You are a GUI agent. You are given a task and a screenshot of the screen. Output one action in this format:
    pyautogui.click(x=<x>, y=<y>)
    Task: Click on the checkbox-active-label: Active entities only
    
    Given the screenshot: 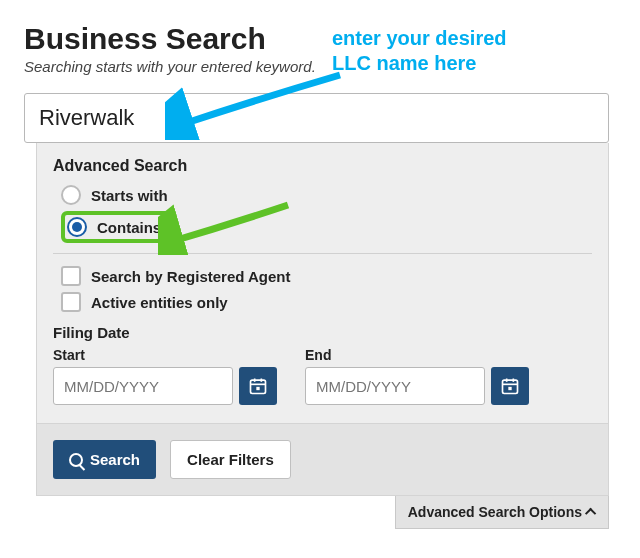 What is the action you would take?
    pyautogui.click(x=160, y=302)
    